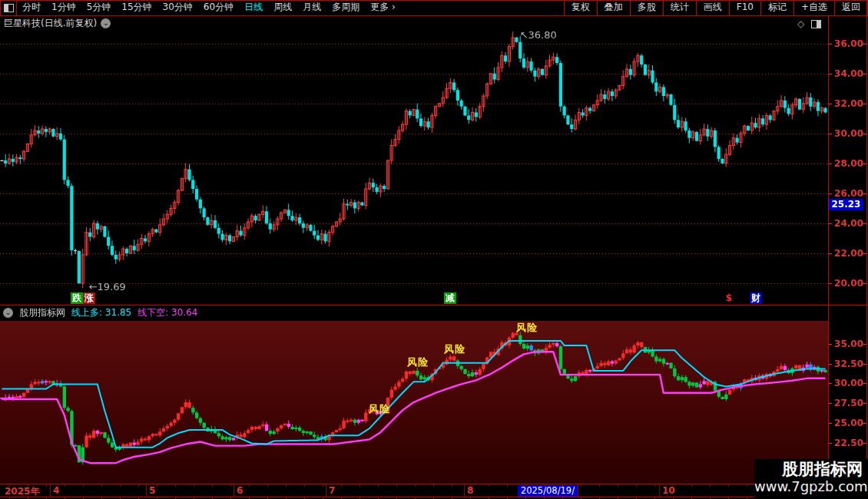 The width and height of the screenshot is (868, 499). I want to click on indicator-name: 股朋指标网, so click(42, 313).